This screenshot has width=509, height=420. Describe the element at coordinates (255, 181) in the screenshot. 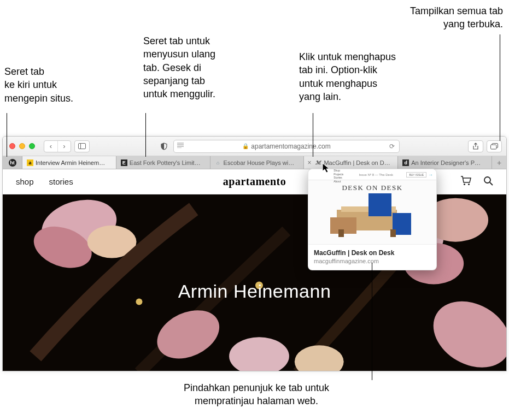

I see `site-logo: apartamento` at that location.